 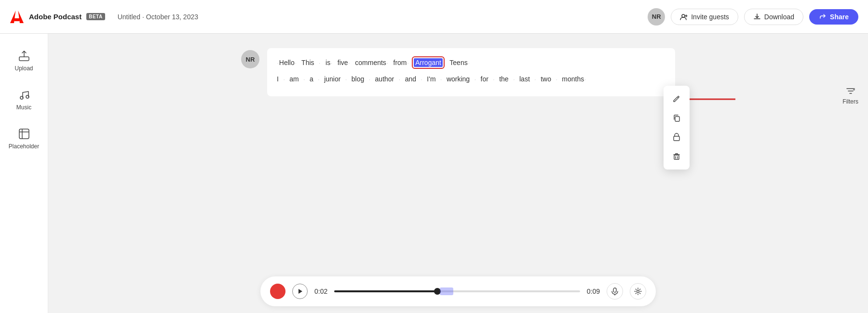 I want to click on mic-icon, so click(x=615, y=291).